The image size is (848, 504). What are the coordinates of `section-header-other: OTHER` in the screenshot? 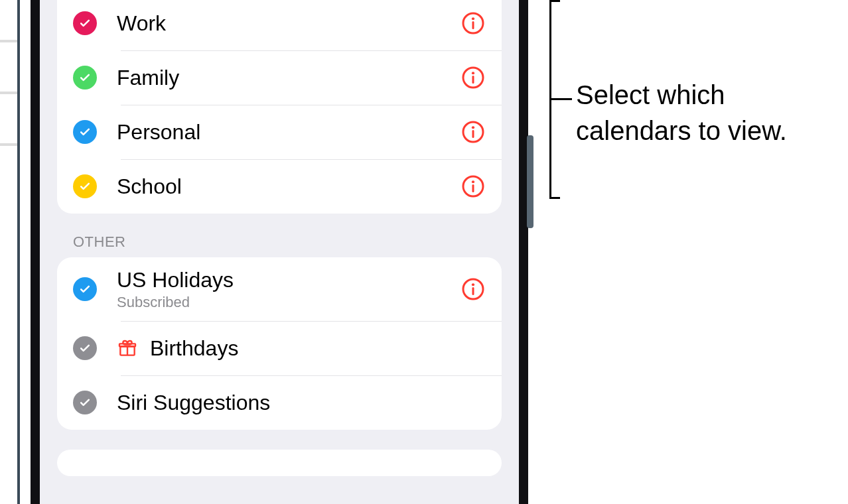 It's located at (279, 242).